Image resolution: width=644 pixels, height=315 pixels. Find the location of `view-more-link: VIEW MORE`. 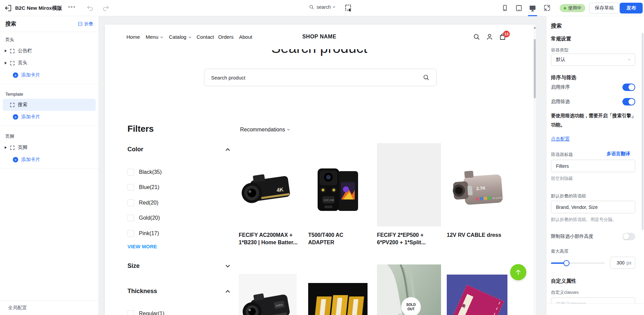

view-more-link: VIEW MORE is located at coordinates (142, 247).